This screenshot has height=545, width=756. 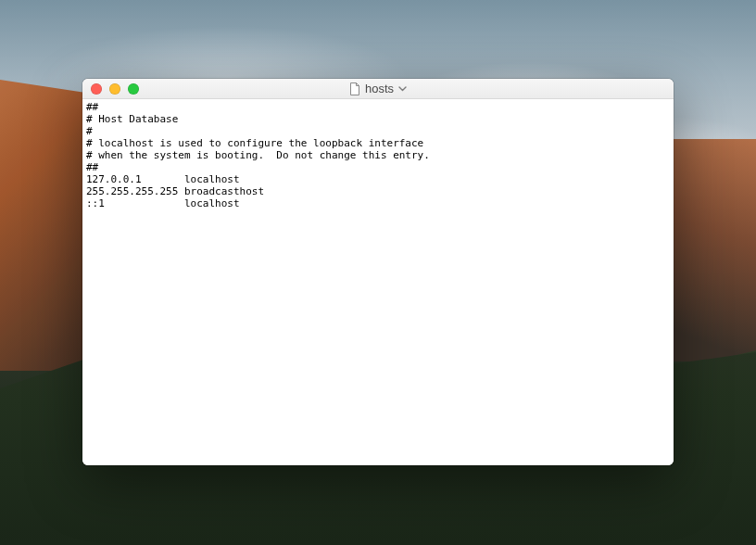 I want to click on chevron-down-icon, so click(x=402, y=89).